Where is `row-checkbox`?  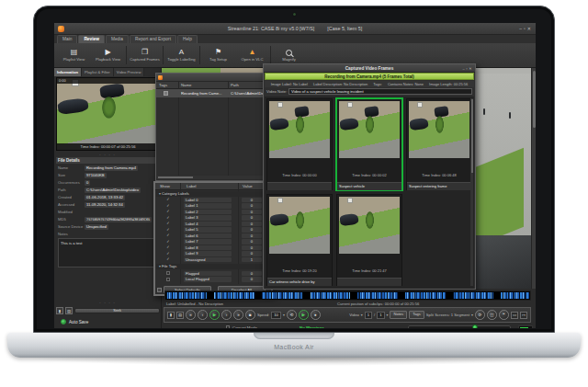 row-checkbox is located at coordinates (165, 94).